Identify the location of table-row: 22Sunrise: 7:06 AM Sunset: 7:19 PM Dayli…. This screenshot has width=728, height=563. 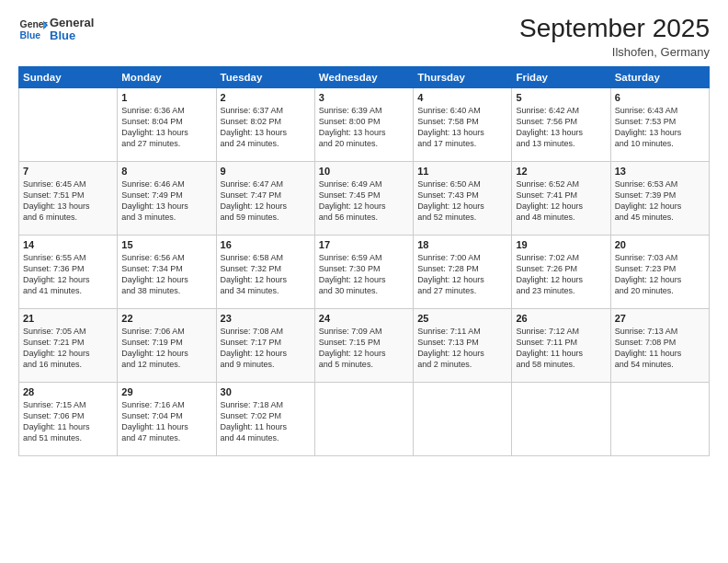
(167, 345).